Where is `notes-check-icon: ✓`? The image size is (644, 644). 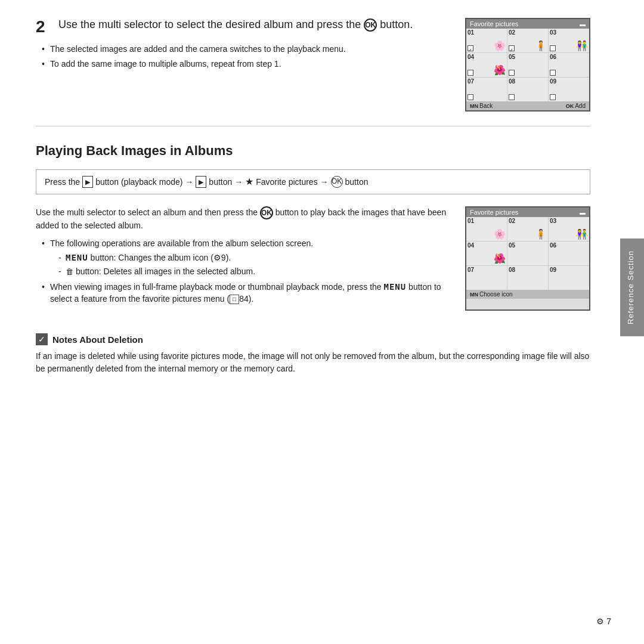 notes-check-icon: ✓ is located at coordinates (42, 339).